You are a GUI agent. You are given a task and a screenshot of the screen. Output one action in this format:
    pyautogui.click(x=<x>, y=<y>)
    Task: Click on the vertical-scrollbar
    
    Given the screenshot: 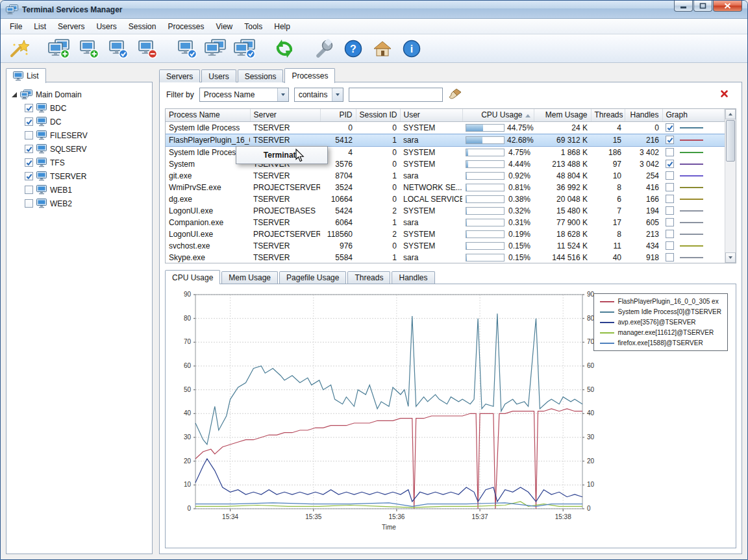 What is the action you would take?
    pyautogui.click(x=730, y=186)
    